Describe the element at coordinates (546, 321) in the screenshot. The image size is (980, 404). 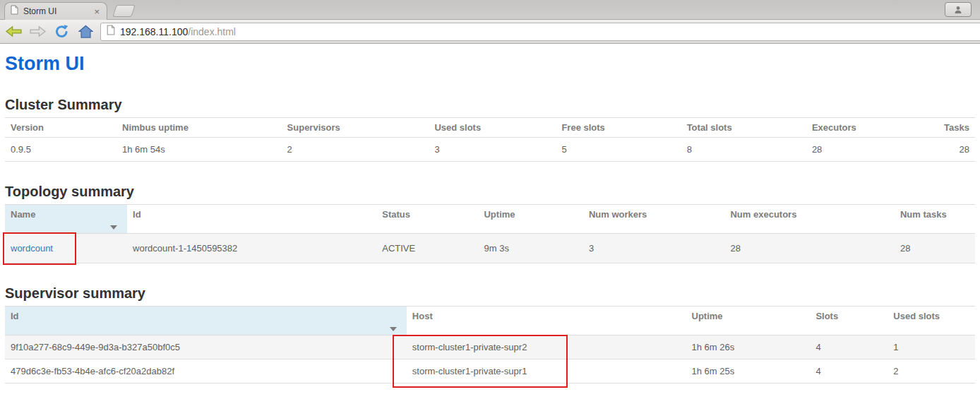
I see `col-host: Host` at that location.